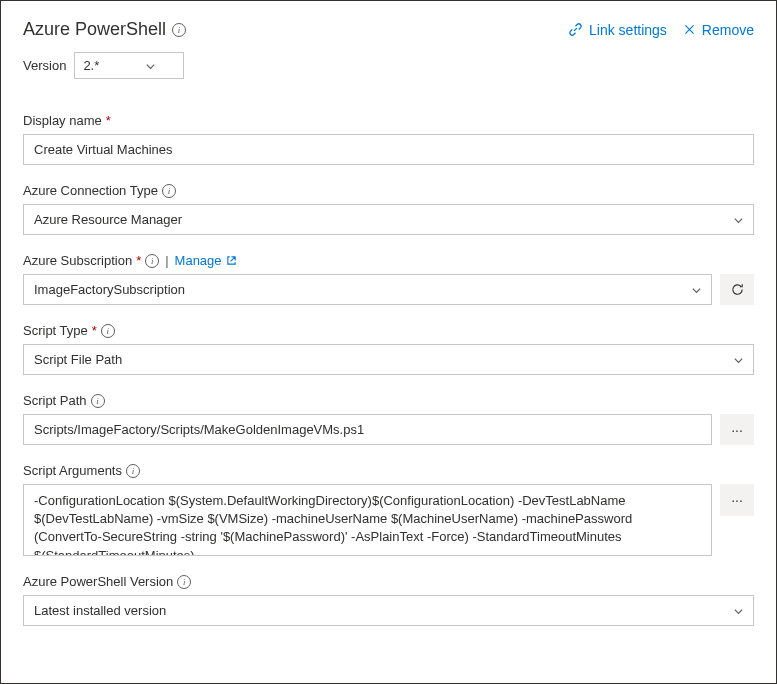 The width and height of the screenshot is (777, 684). What do you see at coordinates (388, 330) in the screenshot?
I see `script-type-label-row: Script Type * i` at bounding box center [388, 330].